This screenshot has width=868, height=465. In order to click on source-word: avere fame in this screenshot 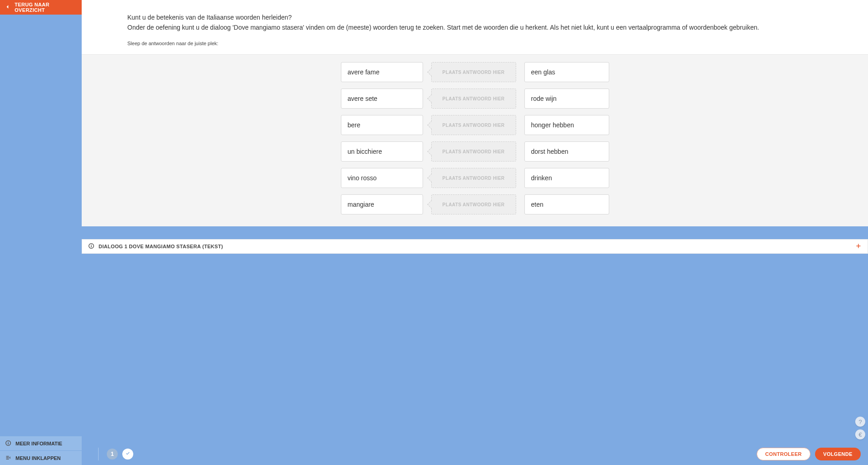, I will do `click(382, 72)`.